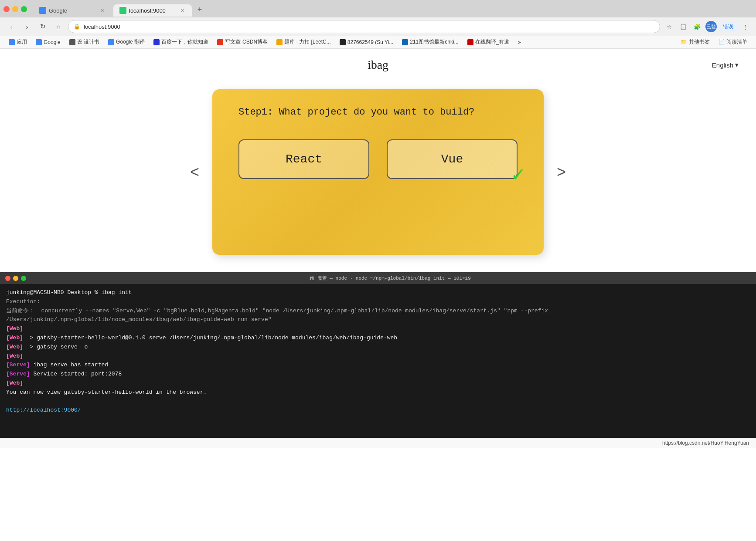 Image resolution: width=756 pixels, height=541 pixels. What do you see at coordinates (22, 42) in the screenshot?
I see `bookmark-label: 应用` at bounding box center [22, 42].